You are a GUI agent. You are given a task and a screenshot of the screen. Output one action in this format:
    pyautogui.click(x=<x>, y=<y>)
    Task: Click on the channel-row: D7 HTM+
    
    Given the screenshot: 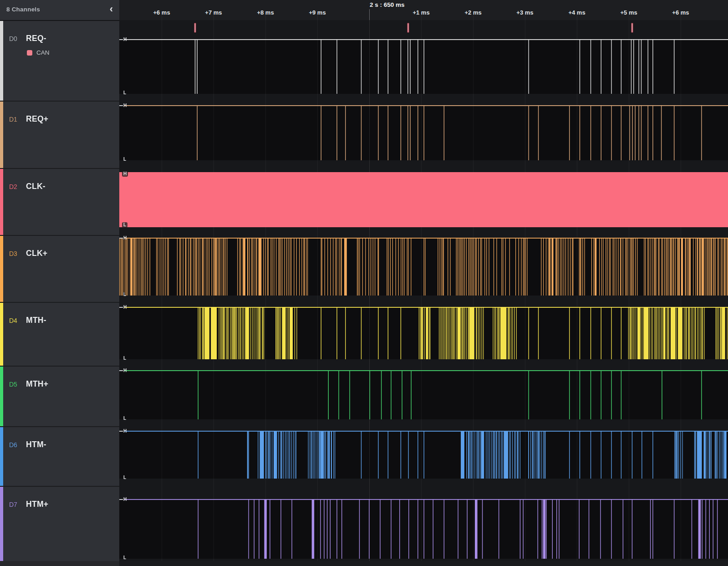 What is the action you would take?
    pyautogui.click(x=60, y=524)
    